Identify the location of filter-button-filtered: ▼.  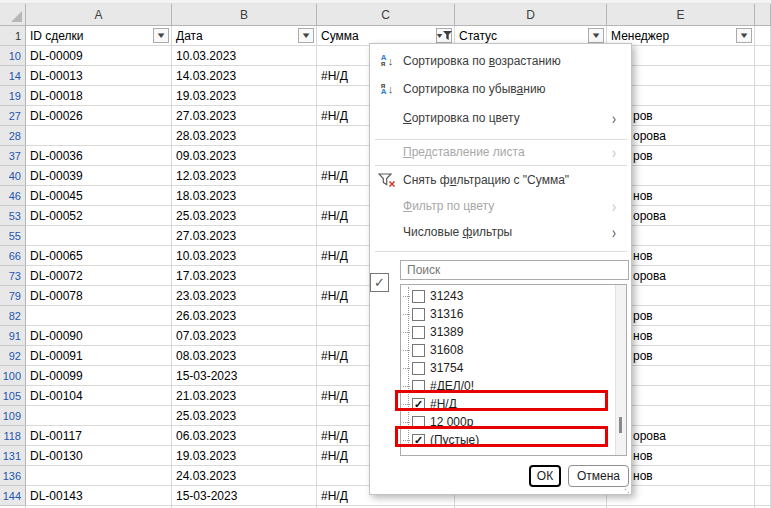
(444, 36).